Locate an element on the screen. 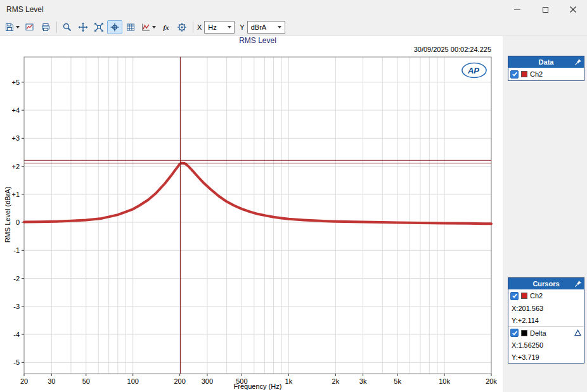 The width and height of the screenshot is (587, 392). y-tick-label: -3 is located at coordinates (16, 307).